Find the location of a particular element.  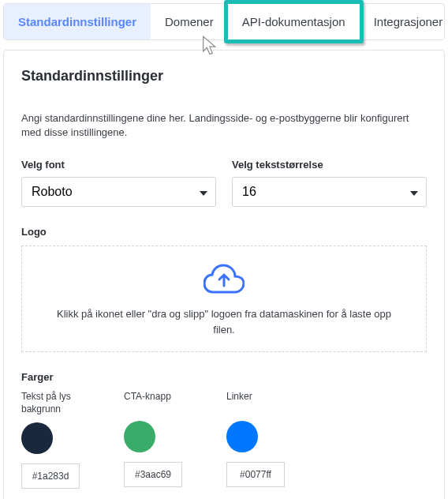

tab-domener: Domener is located at coordinates (189, 22).